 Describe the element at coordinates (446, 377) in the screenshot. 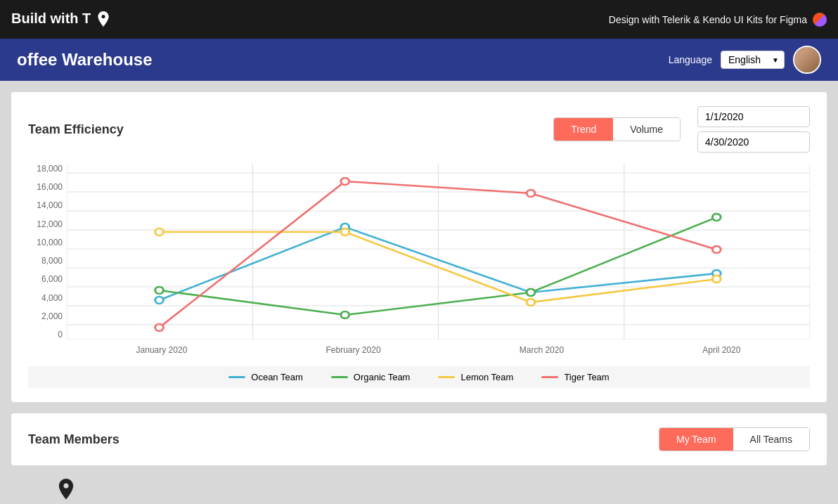

I see `legend-lemon-line` at that location.